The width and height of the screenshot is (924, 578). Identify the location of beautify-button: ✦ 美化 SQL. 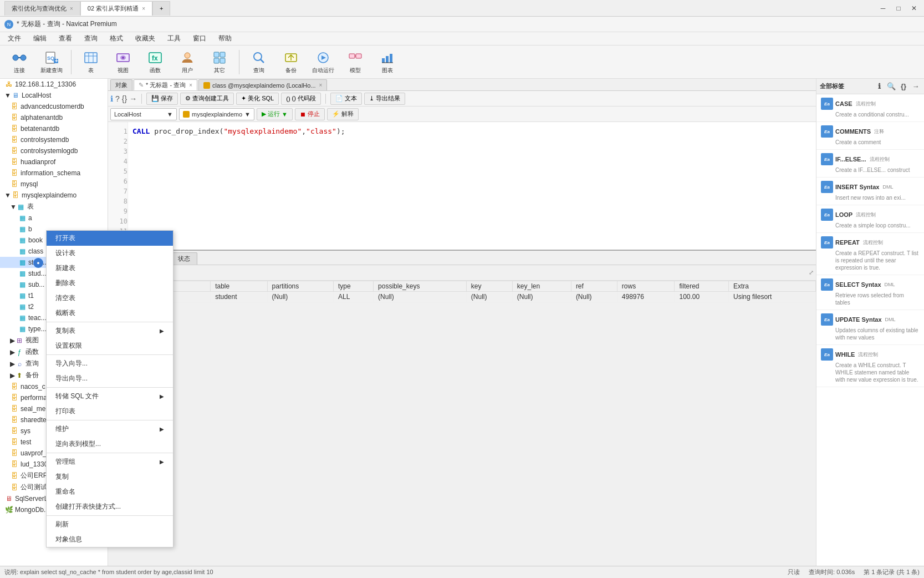
(257, 99).